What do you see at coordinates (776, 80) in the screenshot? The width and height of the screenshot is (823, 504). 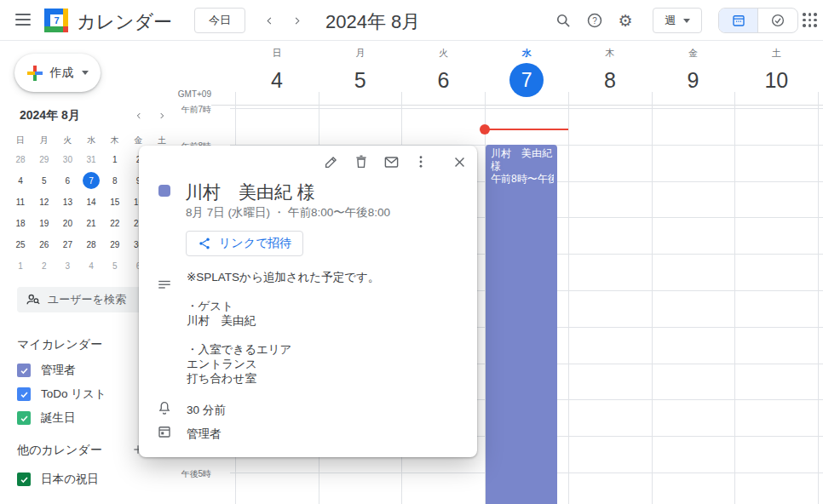 I see `week-day-number: 10` at bounding box center [776, 80].